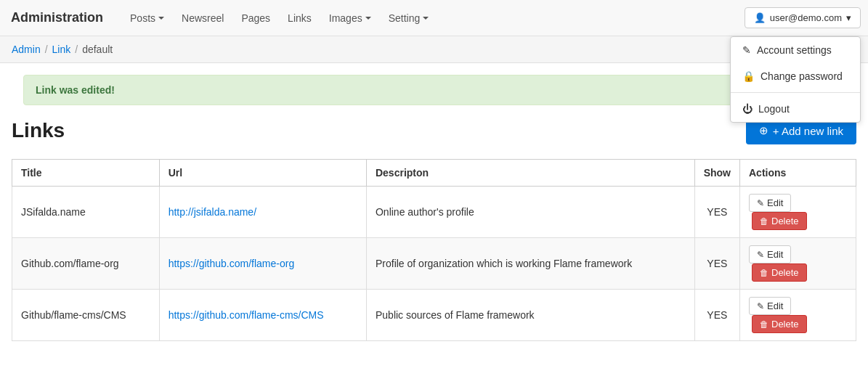 The width and height of the screenshot is (868, 368). Describe the element at coordinates (426, 18) in the screenshot. I see `setting-caret-icon` at that location.